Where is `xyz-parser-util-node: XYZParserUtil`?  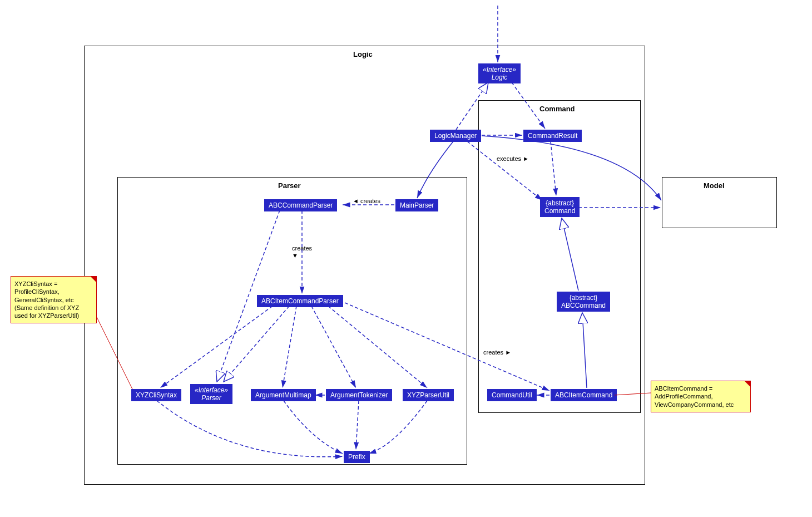 xyz-parser-util-node: XYZParserUtil is located at coordinates (428, 395).